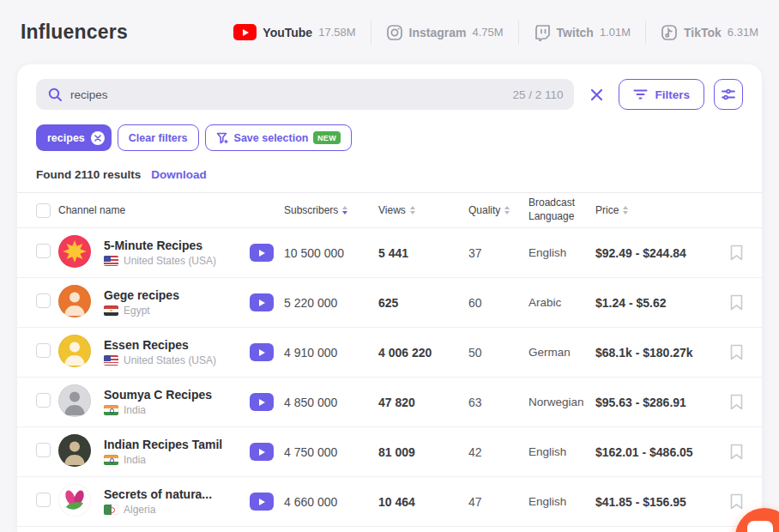  What do you see at coordinates (702, 33) in the screenshot?
I see `platform-tab-tiktok: TikTok 6.31M` at bounding box center [702, 33].